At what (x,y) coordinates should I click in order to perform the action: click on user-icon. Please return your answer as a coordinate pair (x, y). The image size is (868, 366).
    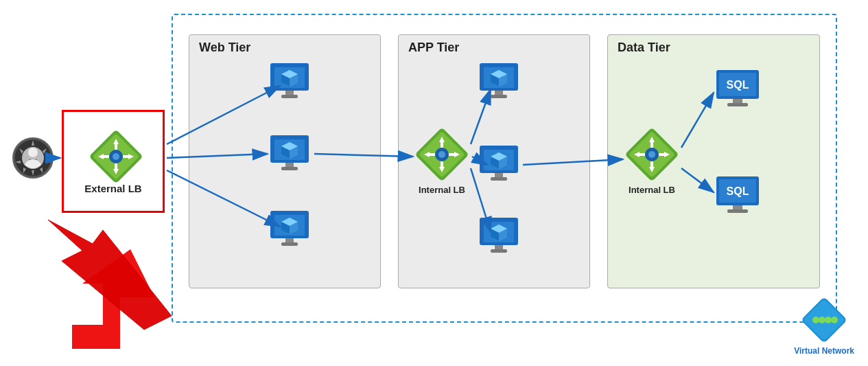
    Looking at the image, I should click on (33, 158).